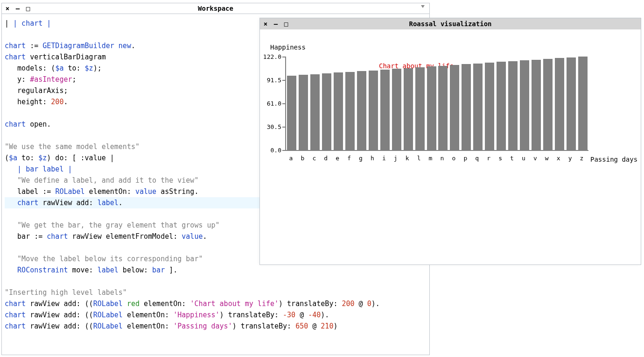 This screenshot has height=357, width=644. I want to click on x-tick-label: a, so click(291, 158).